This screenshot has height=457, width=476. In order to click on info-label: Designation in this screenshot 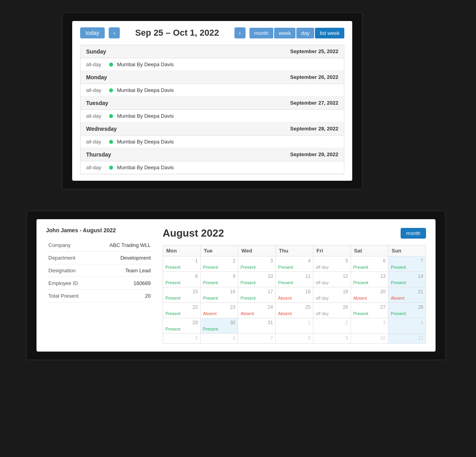, I will do `click(69, 271)`.